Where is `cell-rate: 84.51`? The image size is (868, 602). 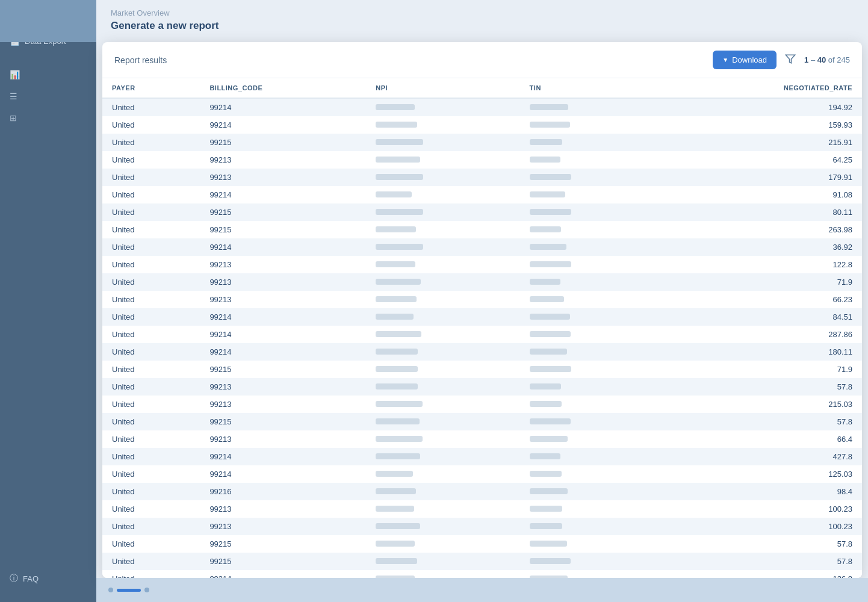
cell-rate: 84.51 is located at coordinates (761, 317).